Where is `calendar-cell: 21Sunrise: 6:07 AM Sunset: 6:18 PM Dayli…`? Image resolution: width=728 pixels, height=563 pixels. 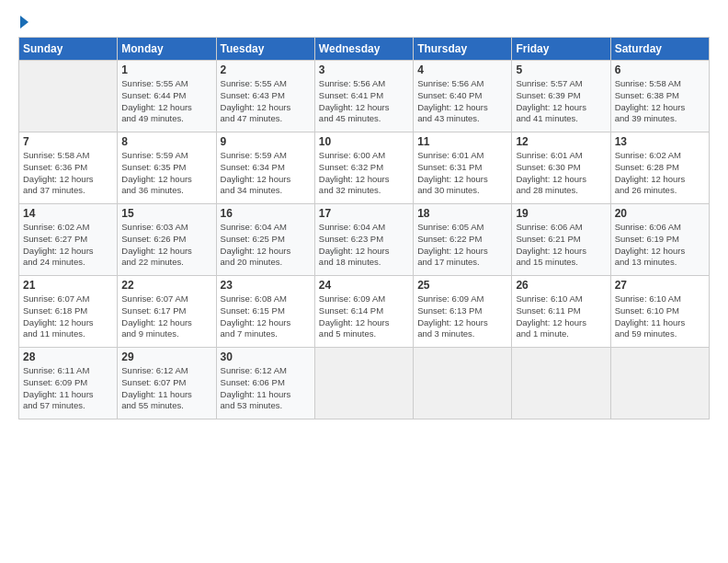 calendar-cell: 21Sunrise: 6:07 AM Sunset: 6:18 PM Dayli… is located at coordinates (68, 312).